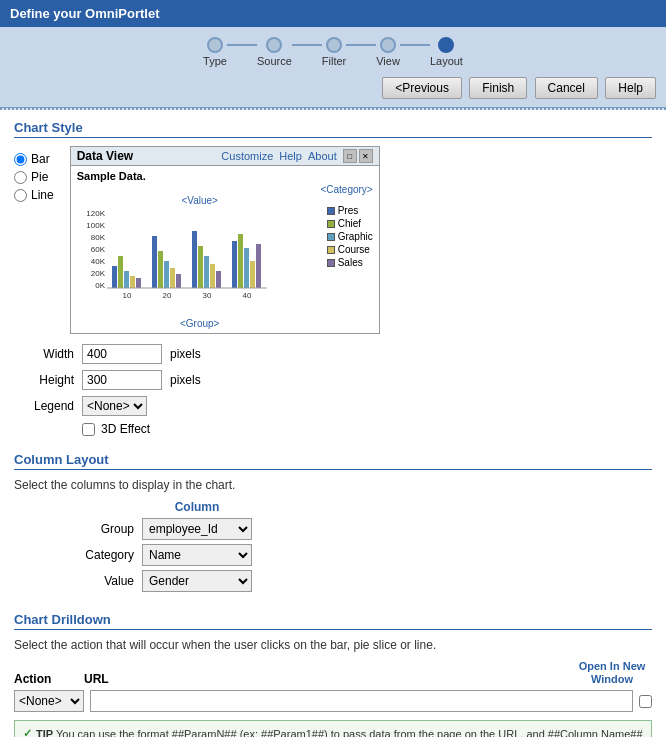 This screenshot has height=737, width=666. I want to click on drilldown-action-select: <None>, so click(49, 701).